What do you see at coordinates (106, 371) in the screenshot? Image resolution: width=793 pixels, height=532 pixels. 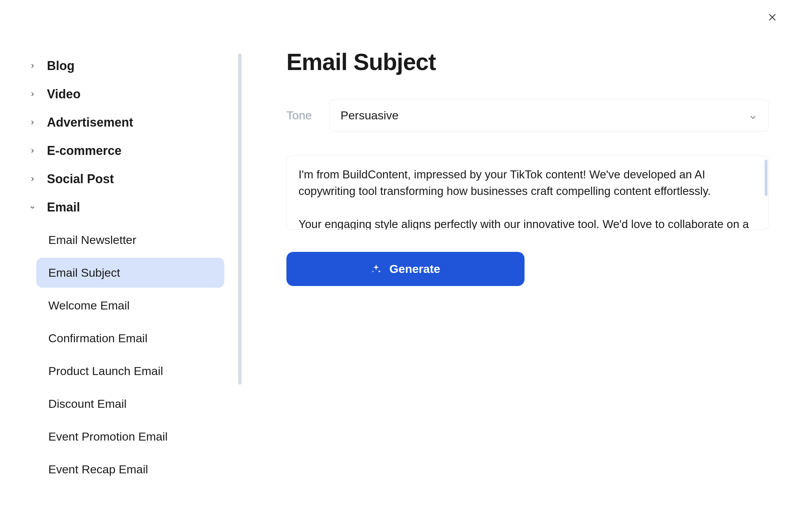 I see `subitem-label: Product Launch Email` at bounding box center [106, 371].